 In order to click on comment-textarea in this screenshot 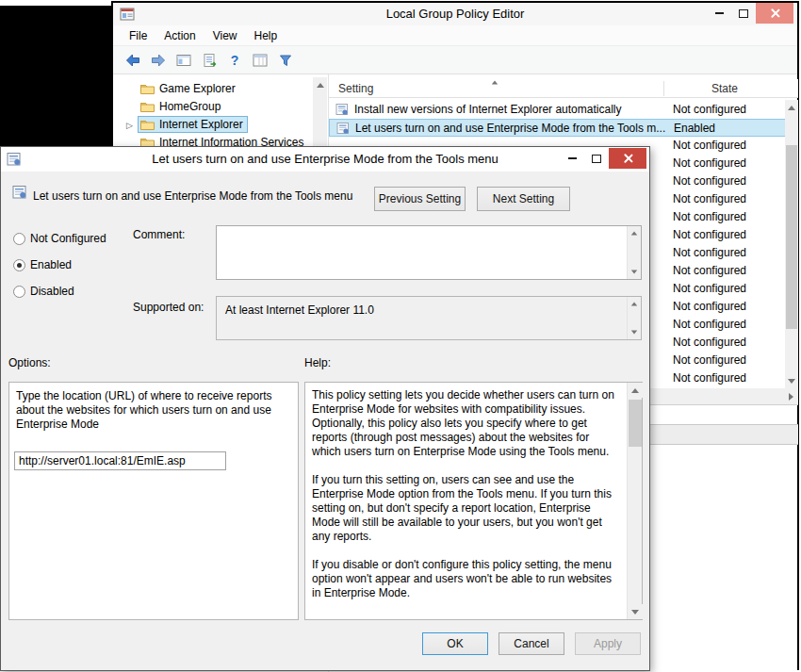, I will do `click(429, 253)`.